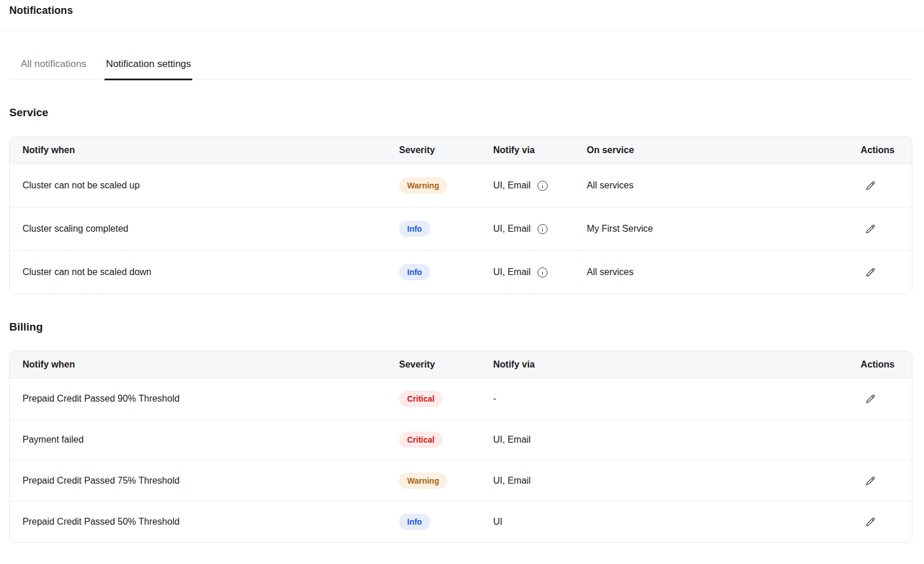  I want to click on notify-via-cell: UI, so click(653, 522).